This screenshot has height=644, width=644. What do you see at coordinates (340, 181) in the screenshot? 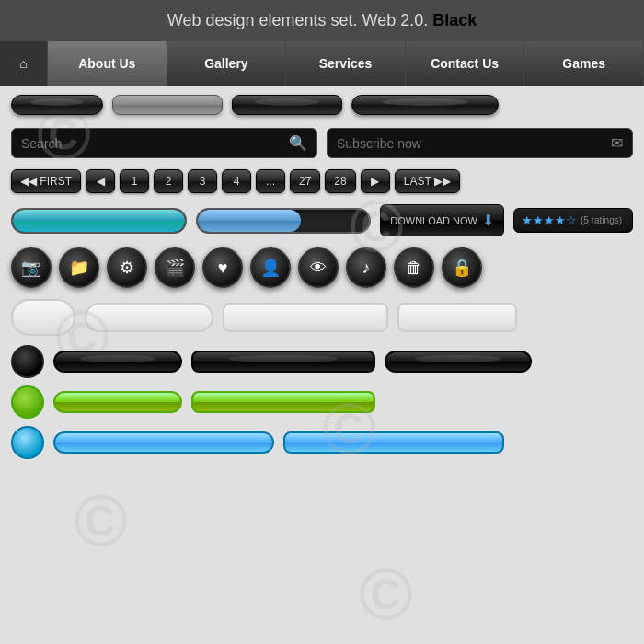
I see `page-28: 28` at bounding box center [340, 181].